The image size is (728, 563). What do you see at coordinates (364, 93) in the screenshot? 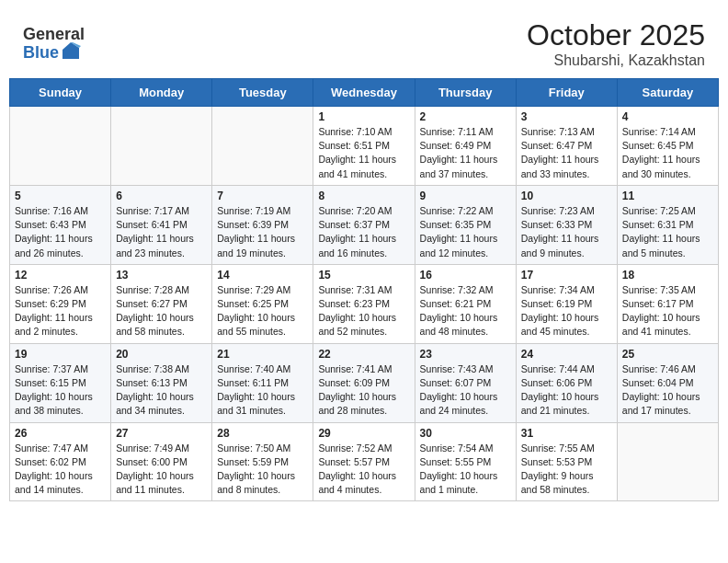
I see `weekday-row: SundayMondayTuesdayWednesdayThursdayFrid…` at bounding box center [364, 93].